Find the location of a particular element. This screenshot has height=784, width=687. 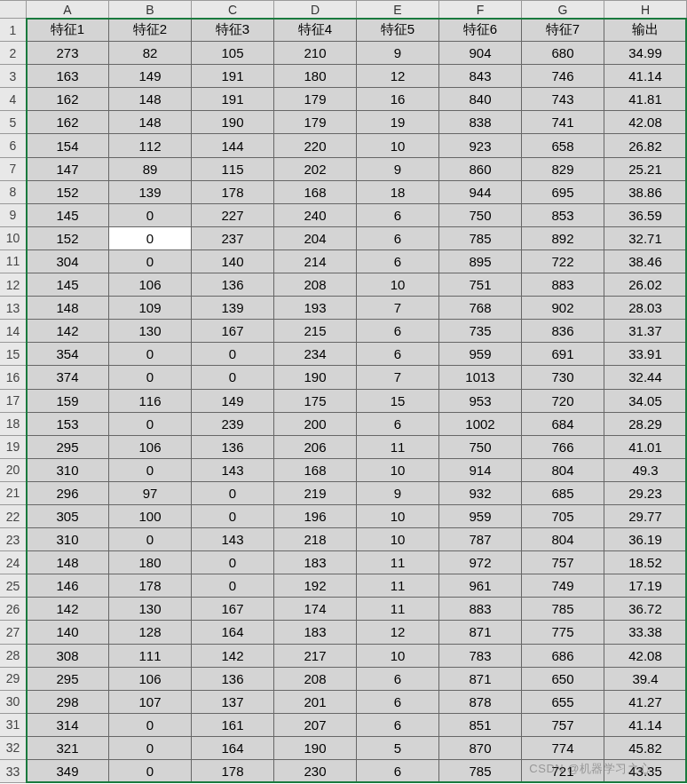

cell-C28: 142 is located at coordinates (233, 656).